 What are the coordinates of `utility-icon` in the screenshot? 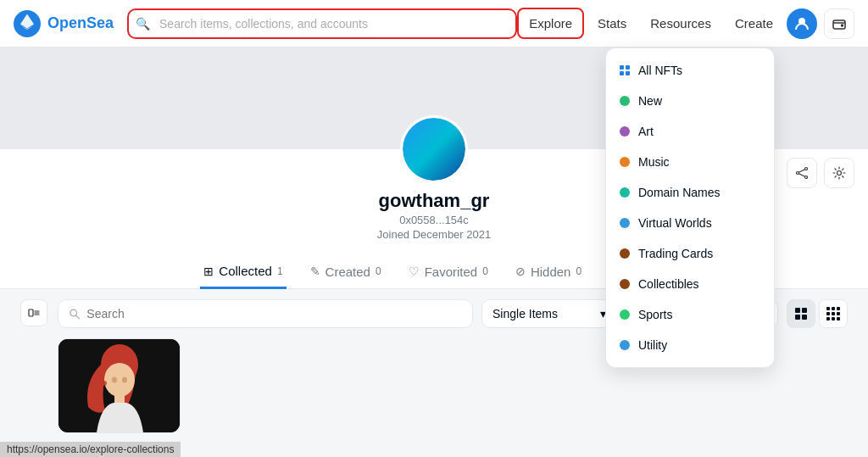 It's located at (625, 345).